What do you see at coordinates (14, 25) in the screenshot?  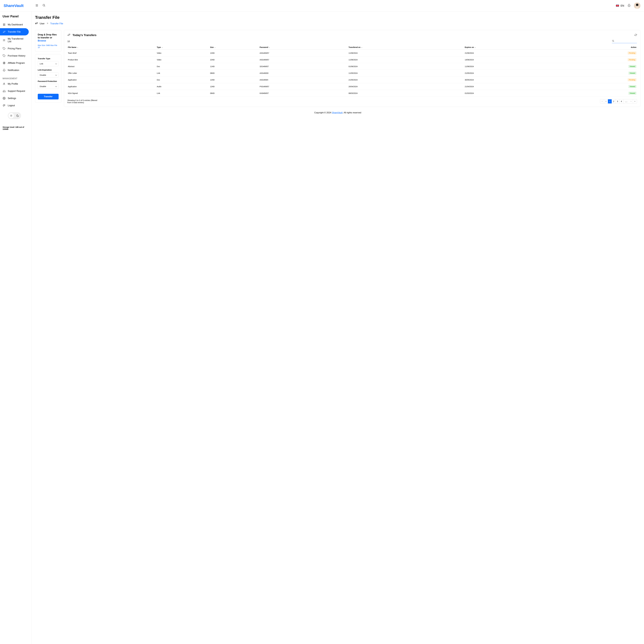 I see `sidebar-item-my-dashboard: My Dashboard` at bounding box center [14, 25].